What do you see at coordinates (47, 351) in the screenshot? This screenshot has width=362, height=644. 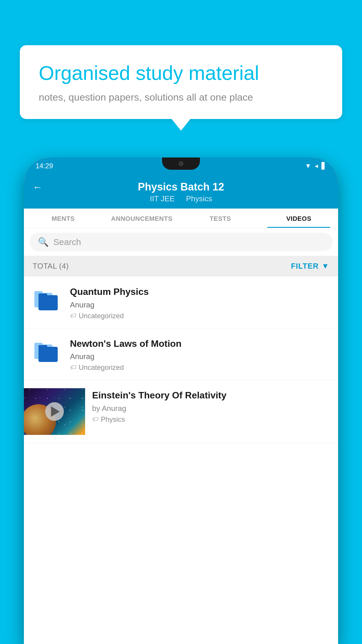 I see `video-folder-icon-newton` at bounding box center [47, 351].